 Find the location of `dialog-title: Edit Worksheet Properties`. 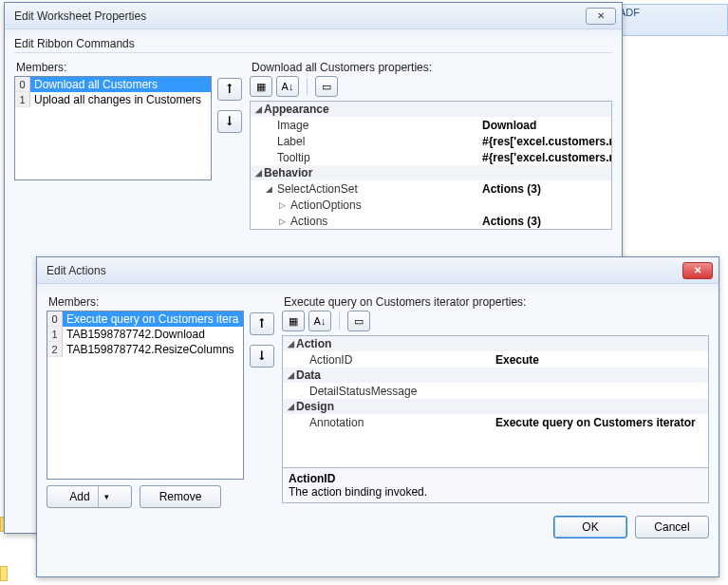

dialog-title: Edit Worksheet Properties is located at coordinates (300, 16).